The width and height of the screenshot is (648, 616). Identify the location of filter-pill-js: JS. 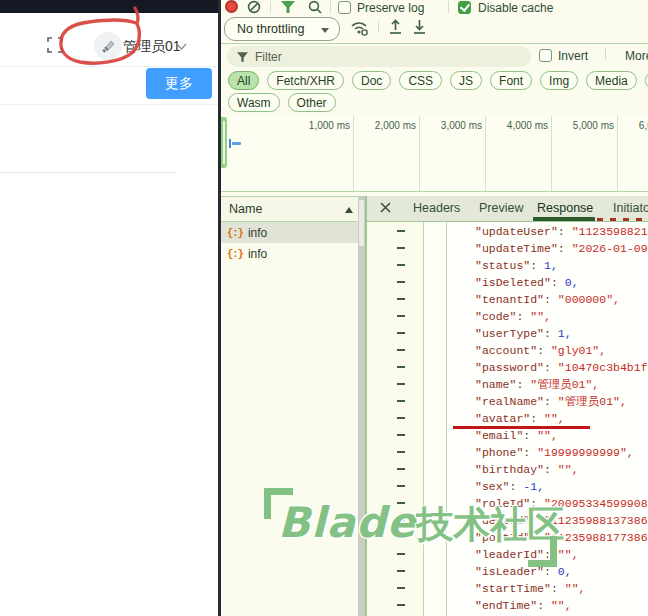
(466, 80).